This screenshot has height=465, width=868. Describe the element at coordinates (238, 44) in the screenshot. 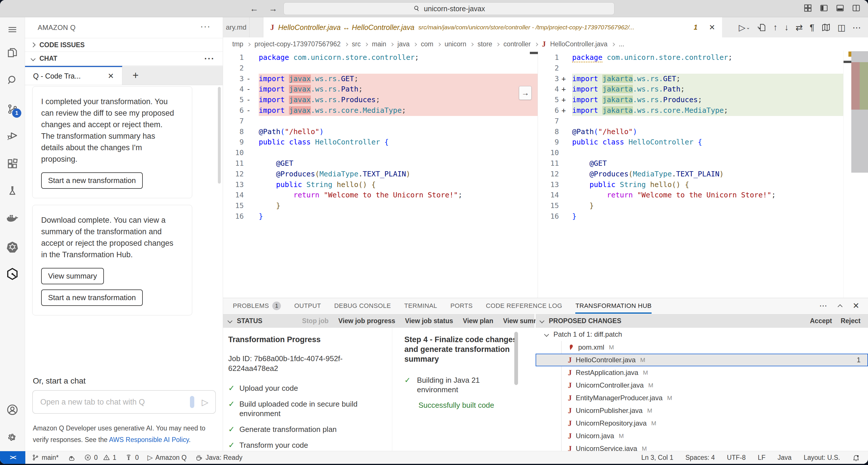

I see `breadcrumb-item: tmp` at that location.